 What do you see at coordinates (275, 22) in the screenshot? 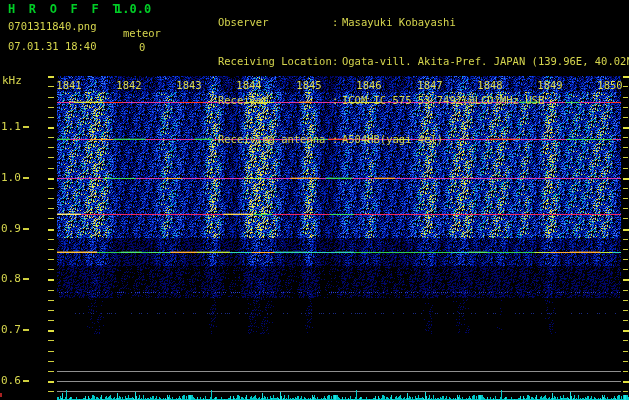
I see `info-label: Observer` at bounding box center [275, 22].